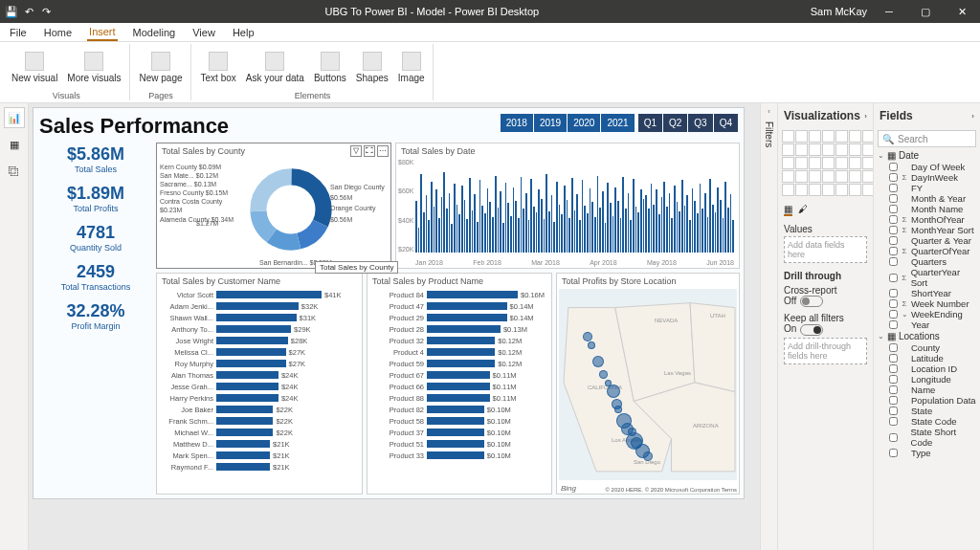  I want to click on field-item: Name, so click(926, 390).